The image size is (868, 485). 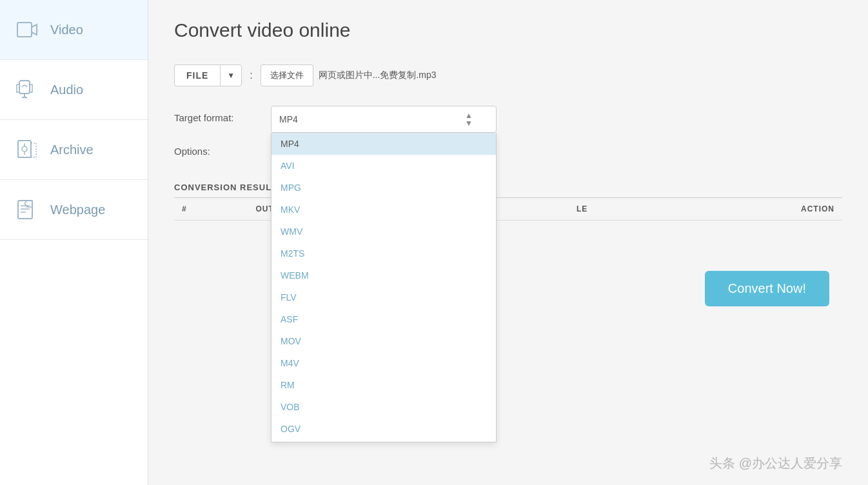 I want to click on dropdown-item-mov: MOV, so click(x=384, y=341).